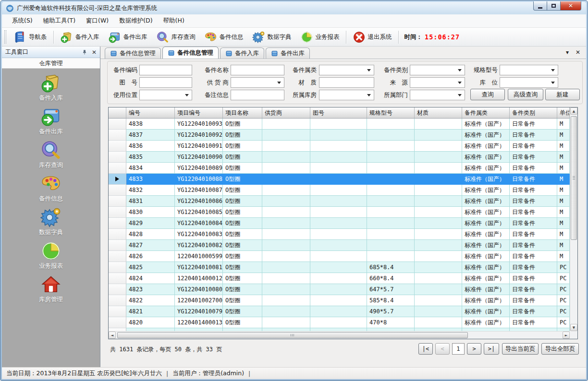  Describe the element at coordinates (560, 349) in the screenshot. I see `export-all-pages-button: 导出全部页` at that location.